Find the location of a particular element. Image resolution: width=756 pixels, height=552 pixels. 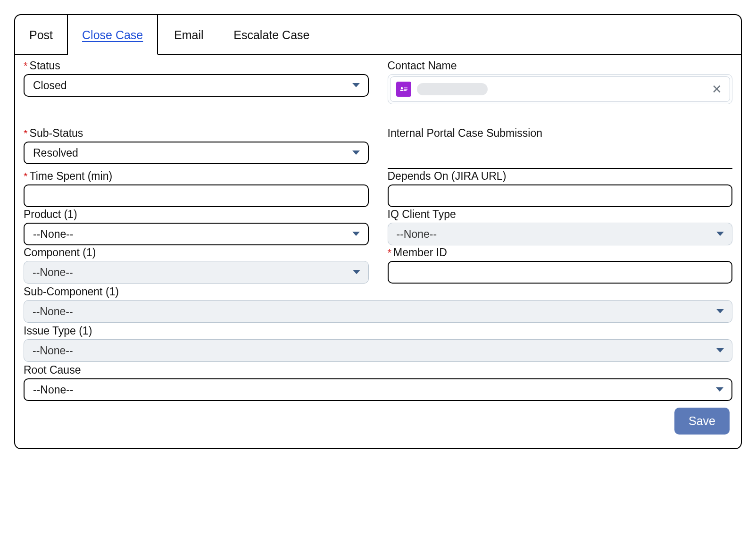

contact-name-value is located at coordinates (452, 89).